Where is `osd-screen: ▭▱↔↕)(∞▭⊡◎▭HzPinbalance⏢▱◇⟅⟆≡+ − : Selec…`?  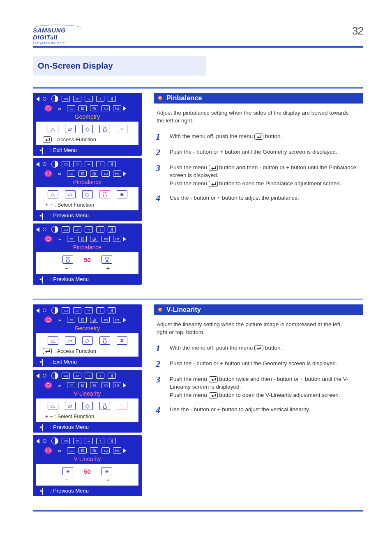 osd-screen: ▭▱↔↕)(∞▭⊡◎▭HzPinbalance⏢▱◇⟅⟆≡+ − : Selec… is located at coordinates (87, 190).